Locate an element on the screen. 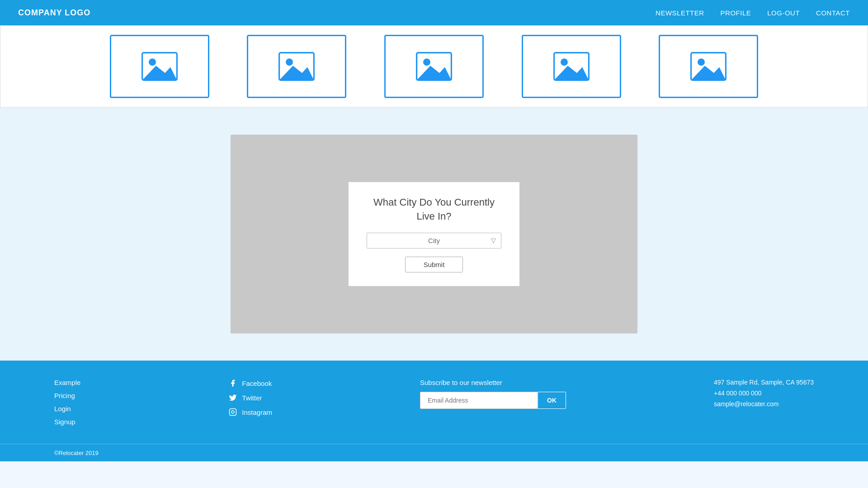 The image size is (868, 488). twitter-label: Twitter is located at coordinates (252, 398).